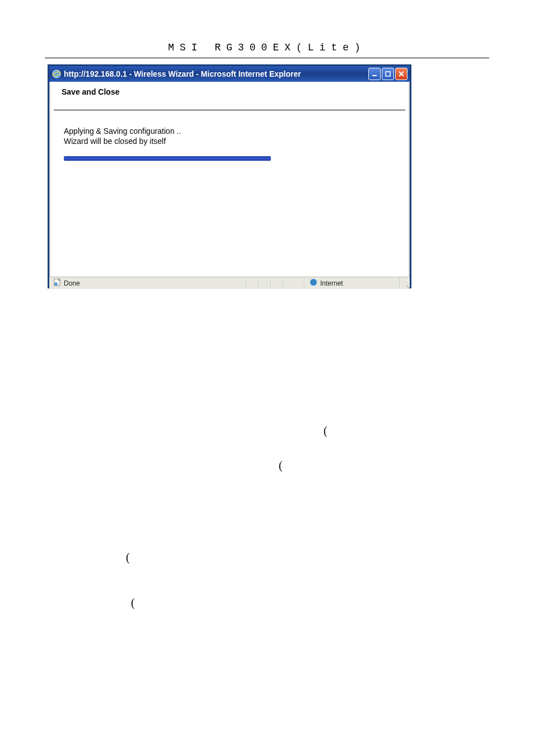  I want to click on content-heading: Save and Close, so click(229, 96).